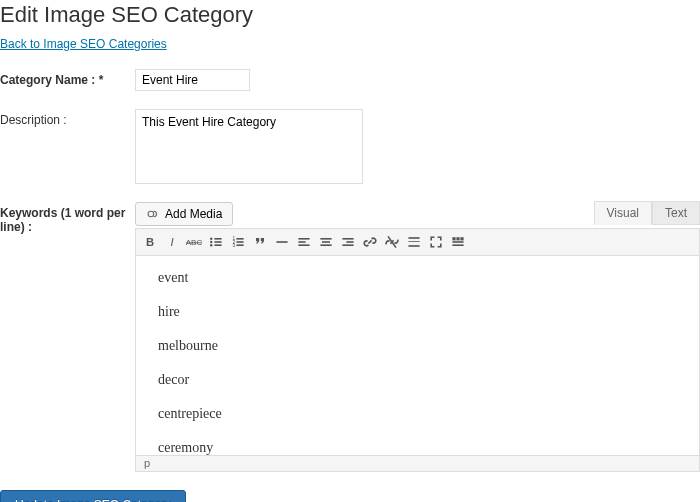 Image resolution: width=700 pixels, height=502 pixels. Describe the element at coordinates (392, 242) in the screenshot. I see `unlink-button` at that location.